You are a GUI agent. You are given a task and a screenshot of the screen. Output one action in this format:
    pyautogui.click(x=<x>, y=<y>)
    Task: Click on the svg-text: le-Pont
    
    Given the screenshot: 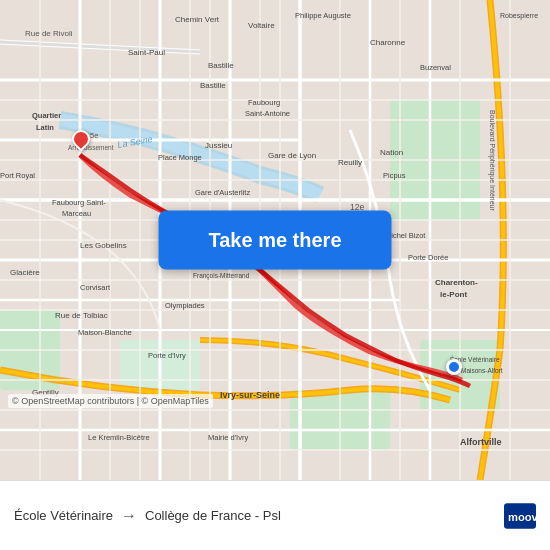 What is the action you would take?
    pyautogui.click(x=454, y=294)
    